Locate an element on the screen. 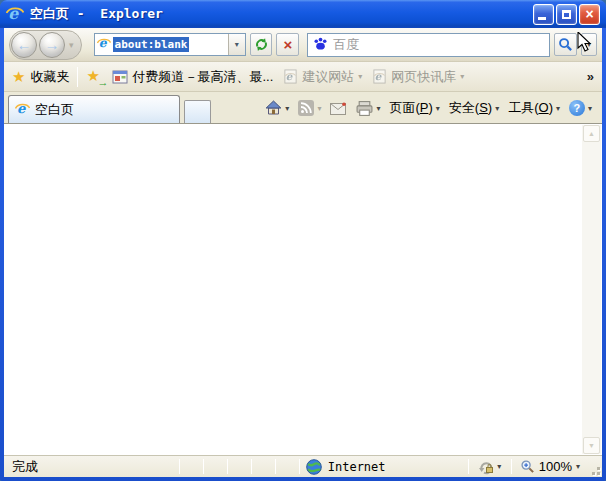 This screenshot has height=481, width=606. minimize-icon is located at coordinates (542, 18).